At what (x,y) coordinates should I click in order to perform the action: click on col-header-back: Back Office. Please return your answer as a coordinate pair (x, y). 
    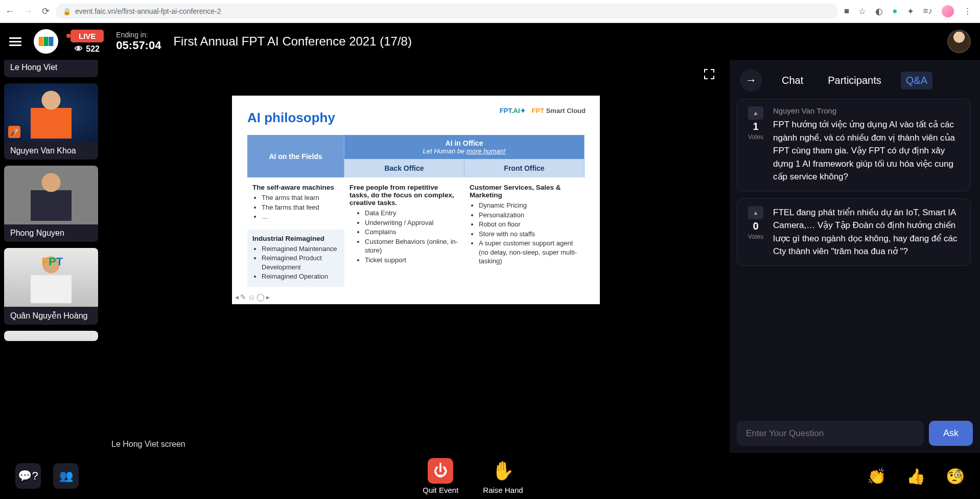
    Looking at the image, I should click on (405, 168).